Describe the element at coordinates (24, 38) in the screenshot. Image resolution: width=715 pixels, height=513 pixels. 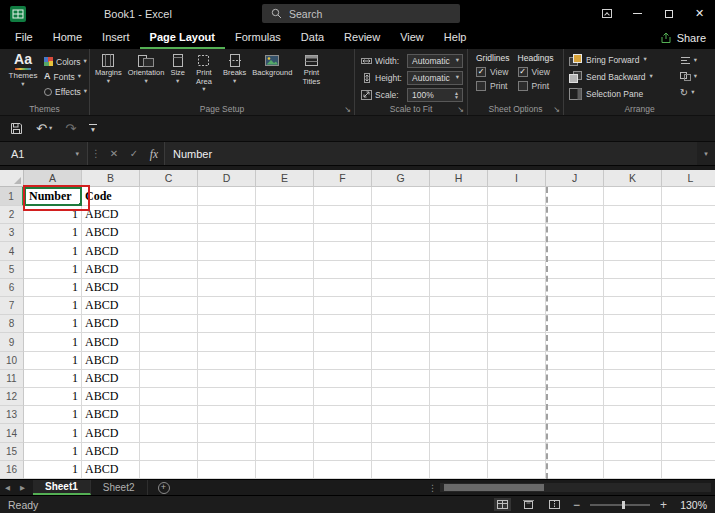
I see `ribbon-tab-file: File` at that location.